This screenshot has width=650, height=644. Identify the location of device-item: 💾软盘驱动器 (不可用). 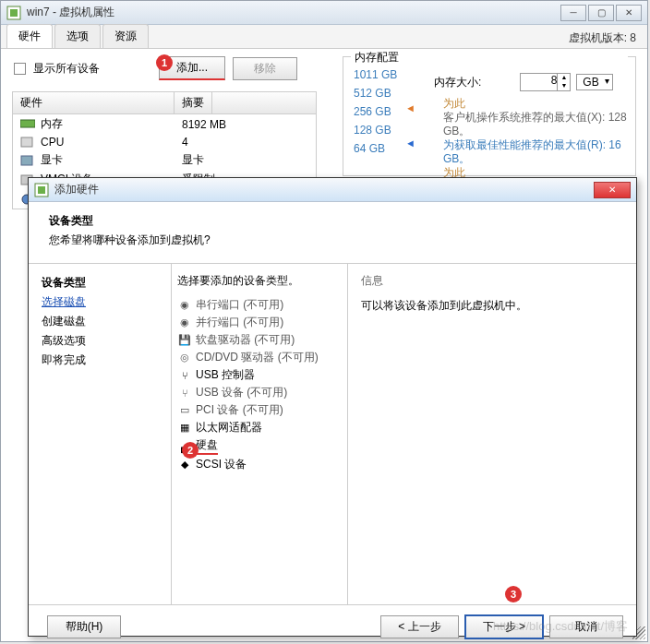
(259, 340).